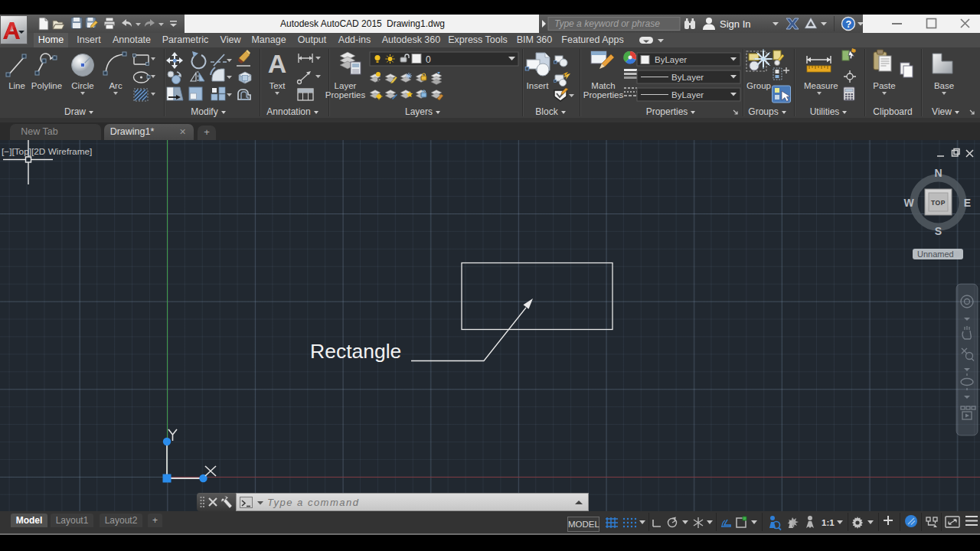 The width and height of the screenshot is (980, 551). Describe the element at coordinates (968, 203) in the screenshot. I see `svg-text: E` at that location.